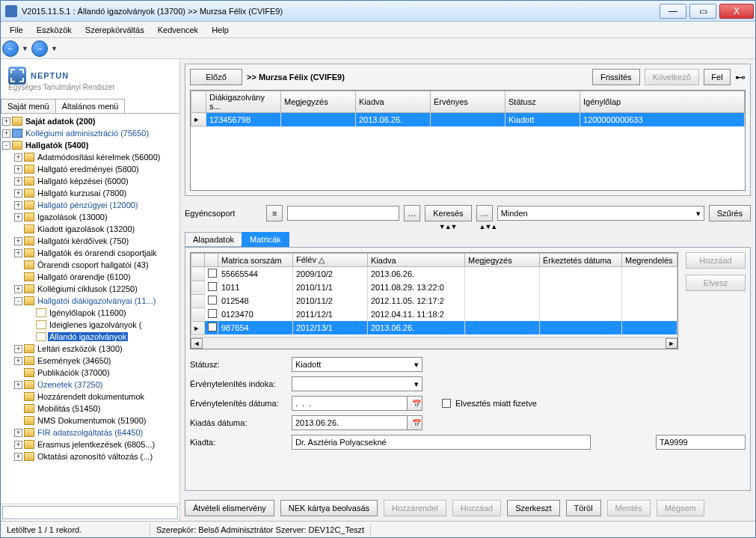 The height and width of the screenshot is (538, 756). Describe the element at coordinates (178, 30) in the screenshot. I see `menu-favorites: Kedvencek` at that location.